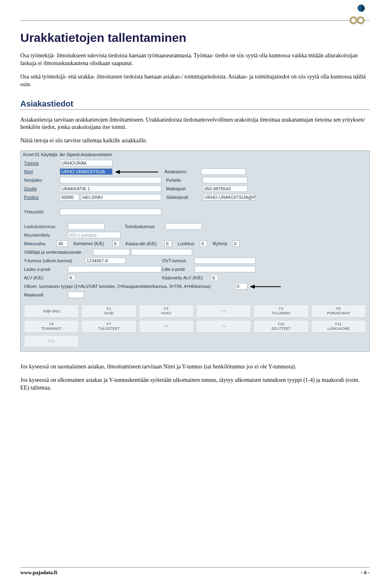 Image resolution: width=390 pixels, height=588 pixels. I want to click on footer-site: www.pajadata.fi, so click(39, 573).